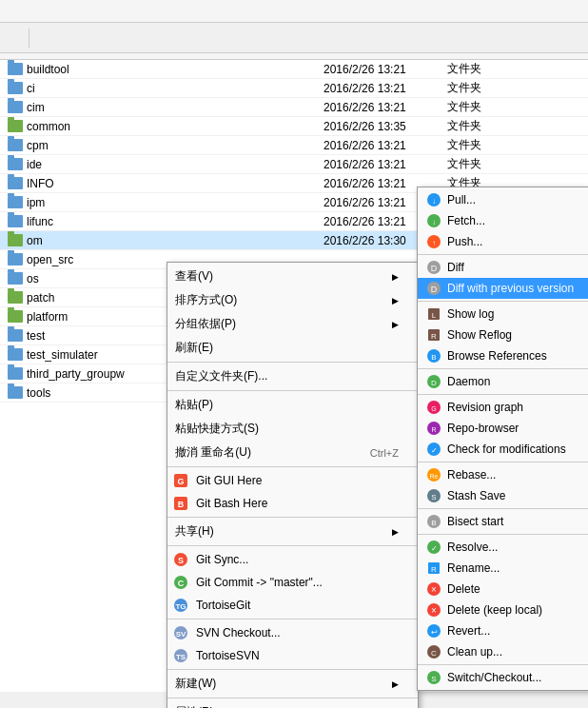 This screenshot has height=708, width=588. What do you see at coordinates (44, 38) in the screenshot?
I see `share-button` at bounding box center [44, 38].